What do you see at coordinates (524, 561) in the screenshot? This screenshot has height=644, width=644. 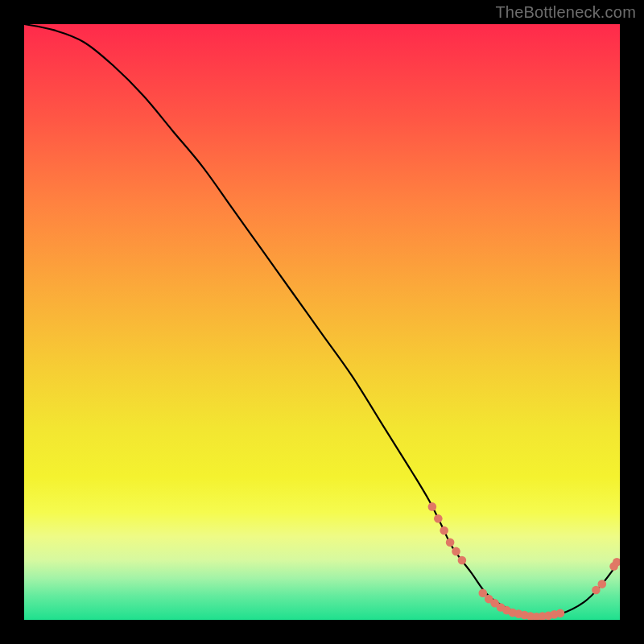 I see `highlight-dots-group` at bounding box center [524, 561].